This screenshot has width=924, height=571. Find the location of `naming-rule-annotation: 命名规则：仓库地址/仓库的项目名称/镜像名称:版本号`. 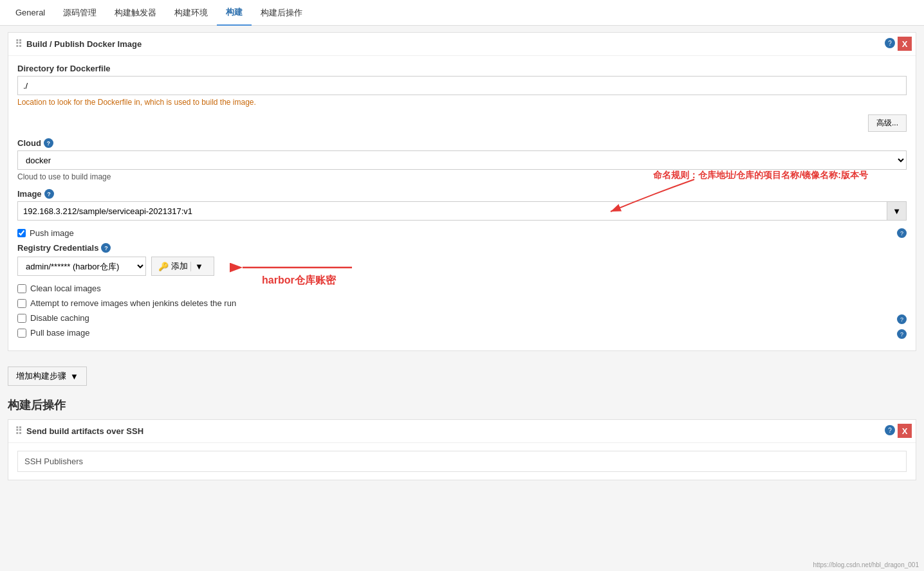

naming-rule-annotation: 命名规则：仓库地址/仓库的项目名称/镜像名称:版本号 is located at coordinates (761, 176).